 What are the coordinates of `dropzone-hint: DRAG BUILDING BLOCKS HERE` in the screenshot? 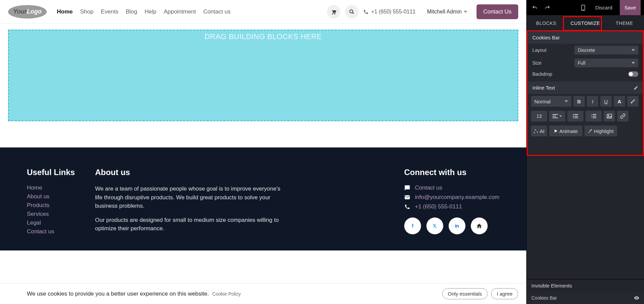 It's located at (263, 76).